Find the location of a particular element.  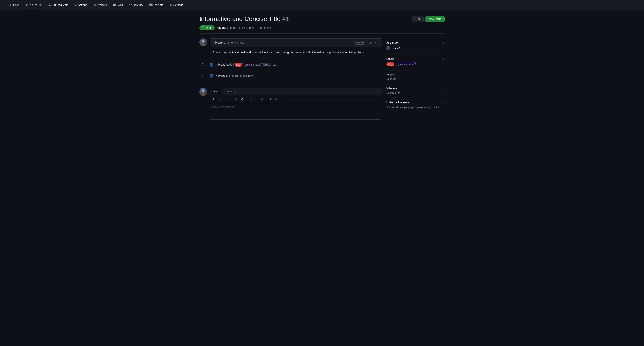

sidebar-labels-title: Labels is located at coordinates (390, 59).